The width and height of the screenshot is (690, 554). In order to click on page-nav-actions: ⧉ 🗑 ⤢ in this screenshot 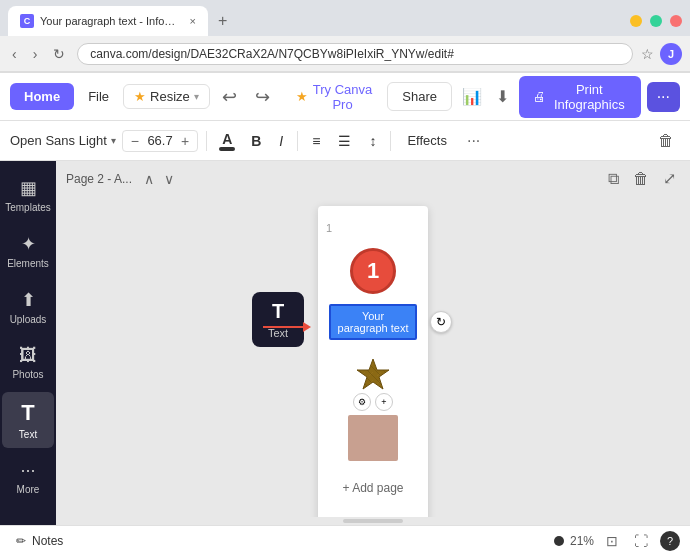, I will do `click(642, 178)`.